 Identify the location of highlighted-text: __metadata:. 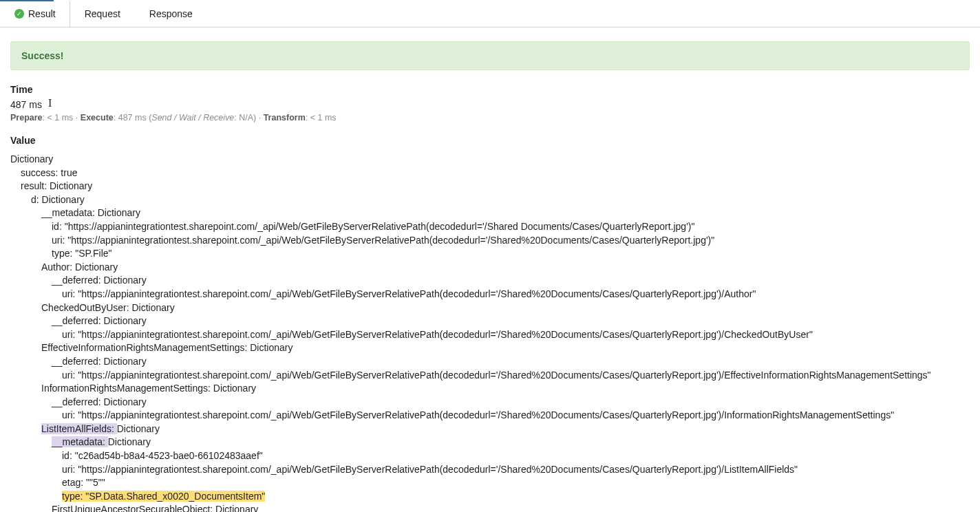
(80, 442).